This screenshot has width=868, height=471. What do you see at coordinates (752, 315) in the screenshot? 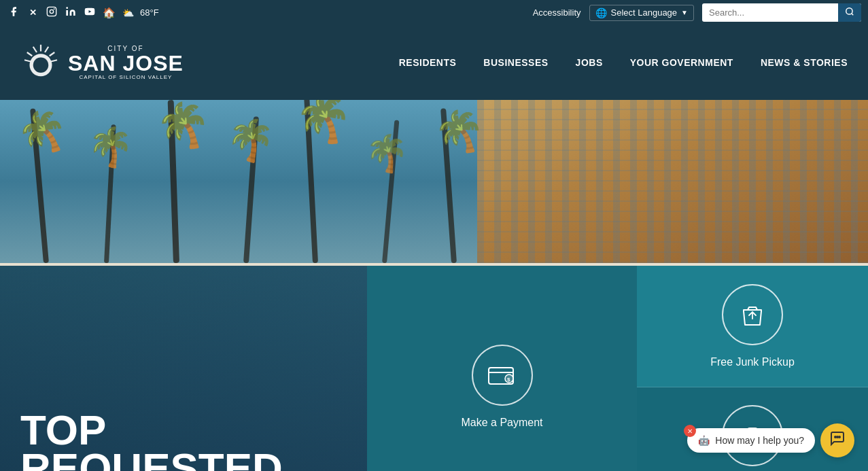
I see `junk-pickup-icon-circle` at bounding box center [752, 315].